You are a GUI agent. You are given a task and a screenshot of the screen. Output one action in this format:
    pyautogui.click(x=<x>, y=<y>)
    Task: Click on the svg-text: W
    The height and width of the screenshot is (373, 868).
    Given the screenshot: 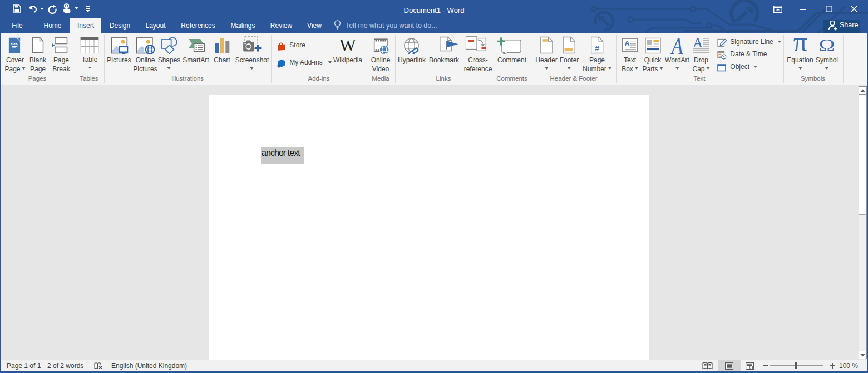 What is the action you would take?
    pyautogui.click(x=348, y=45)
    